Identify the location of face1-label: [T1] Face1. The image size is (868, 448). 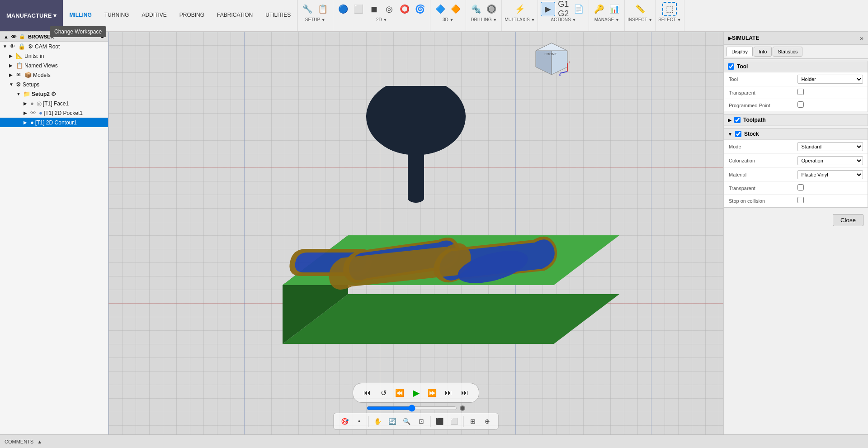
(56, 104).